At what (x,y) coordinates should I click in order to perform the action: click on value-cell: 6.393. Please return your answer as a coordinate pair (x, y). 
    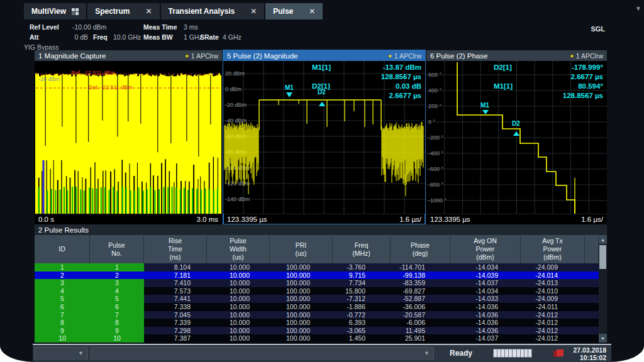
    Looking at the image, I should click on (362, 323).